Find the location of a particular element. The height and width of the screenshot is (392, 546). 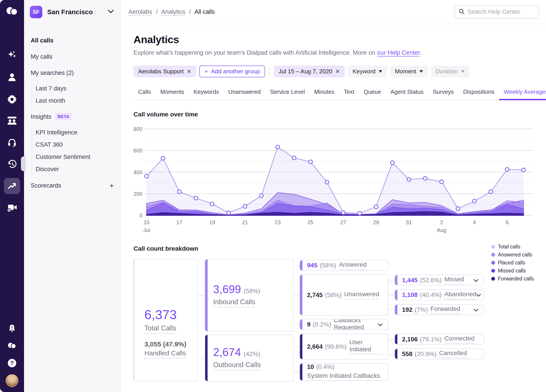

tab-minutes: Minutes is located at coordinates (324, 93).